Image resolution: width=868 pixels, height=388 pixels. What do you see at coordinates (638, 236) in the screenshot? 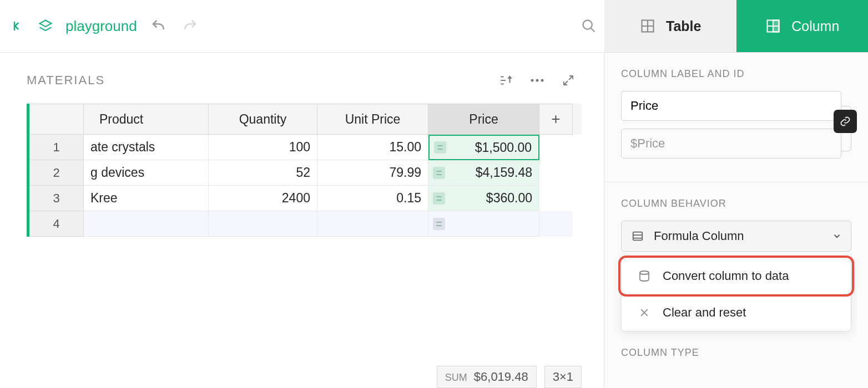
I see `formula-column-icon` at bounding box center [638, 236].